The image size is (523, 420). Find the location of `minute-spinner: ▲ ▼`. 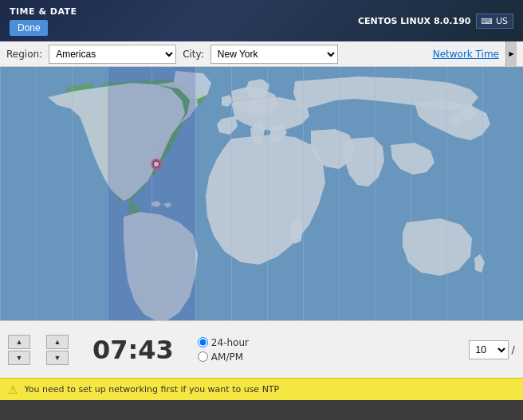

minute-spinner: ▲ ▼ is located at coordinates (57, 350).